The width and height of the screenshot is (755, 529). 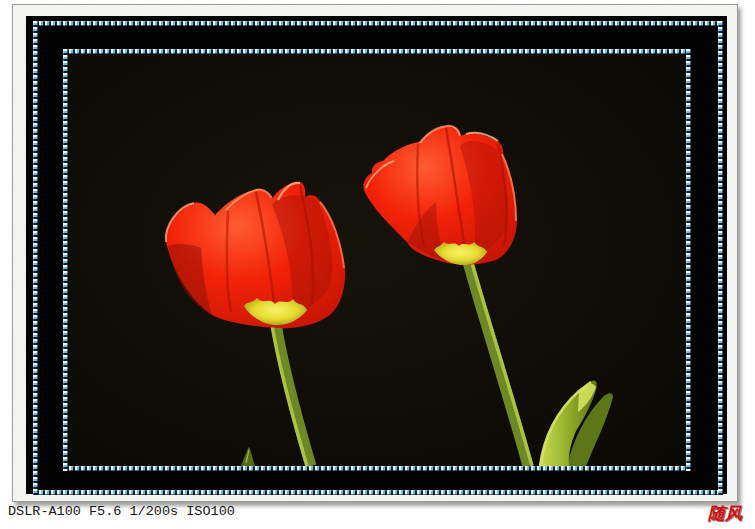 What do you see at coordinates (725, 514) in the screenshot?
I see `author-watermark: 随风` at bounding box center [725, 514].